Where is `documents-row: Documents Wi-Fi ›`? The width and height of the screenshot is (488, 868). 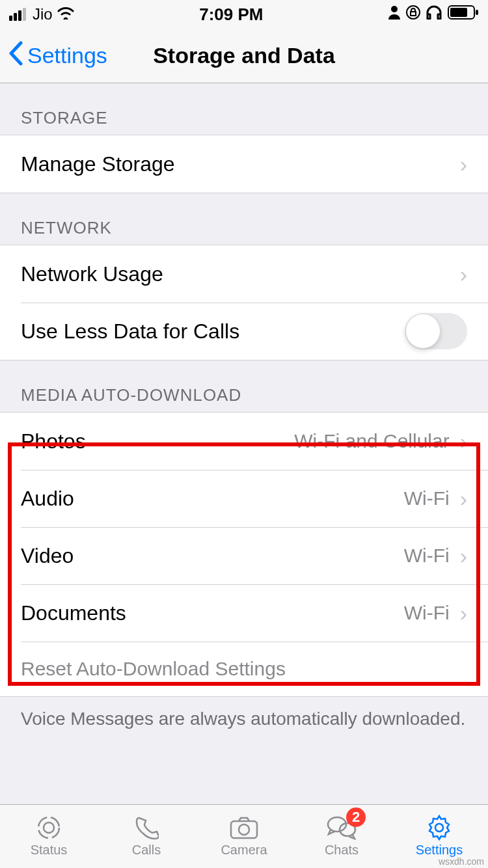 documents-row: Documents Wi-Fi › is located at coordinates (244, 613).